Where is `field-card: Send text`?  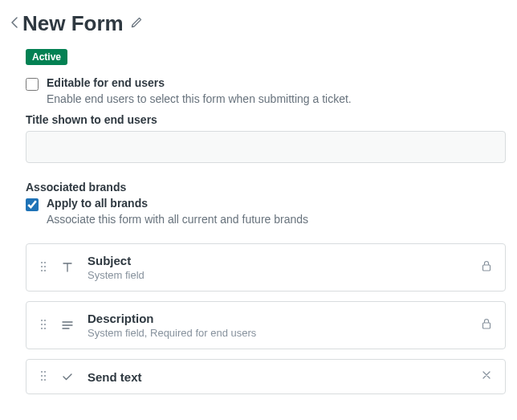 field-card: Send text is located at coordinates (266, 377).